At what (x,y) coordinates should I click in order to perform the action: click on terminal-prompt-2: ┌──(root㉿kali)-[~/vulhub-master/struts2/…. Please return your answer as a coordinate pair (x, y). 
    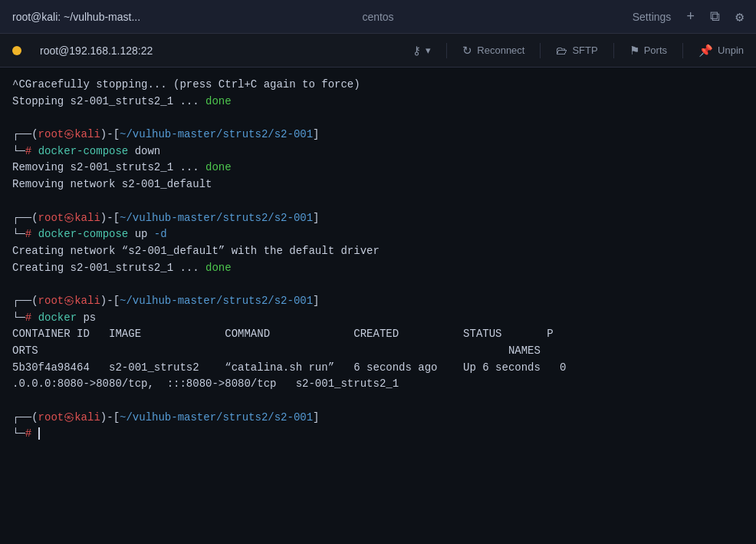
    Looking at the image, I should click on (378, 219).